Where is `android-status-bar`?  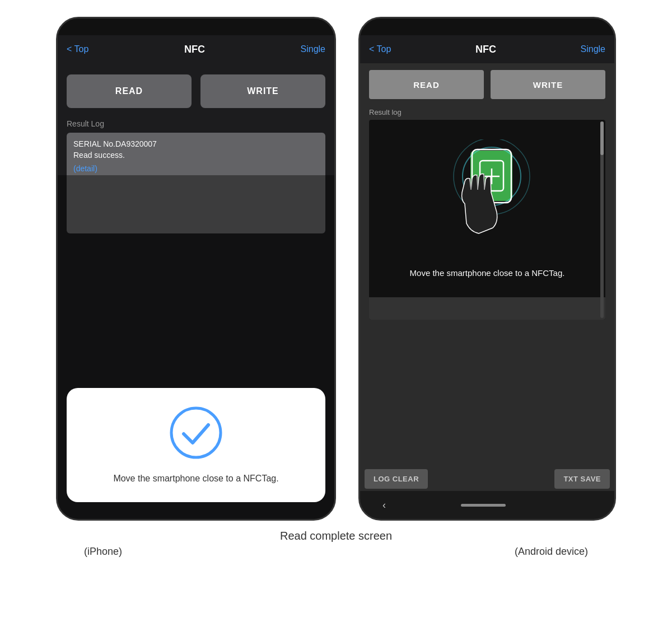 android-status-bar is located at coordinates (487, 27).